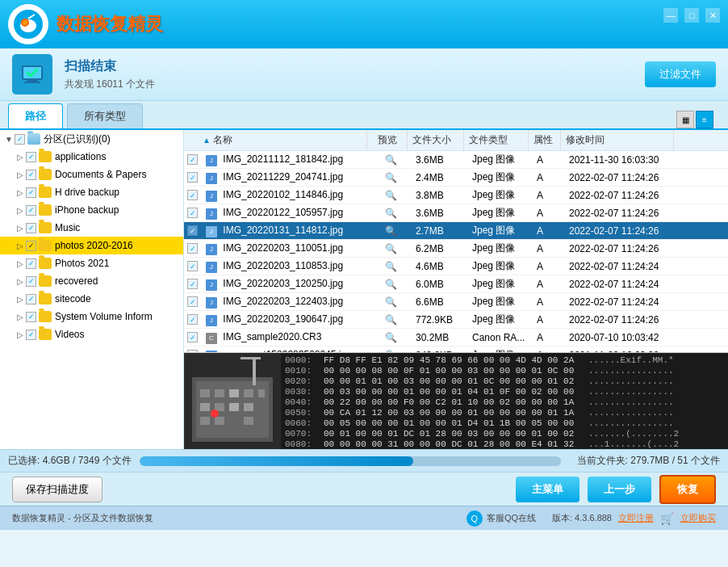 Image resolution: width=728 pixels, height=567 pixels. What do you see at coordinates (456, 349) in the screenshot?
I see `file-row: ✓ J mmexport1589282568045.jpg 🔍 849.0KB …` at bounding box center [456, 349].